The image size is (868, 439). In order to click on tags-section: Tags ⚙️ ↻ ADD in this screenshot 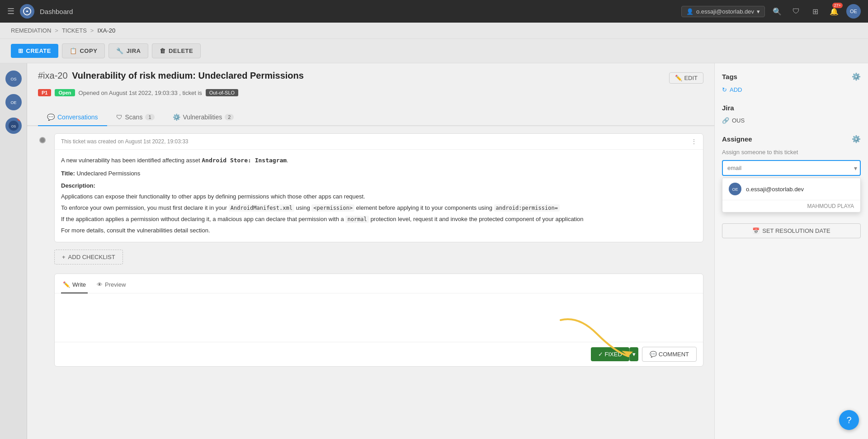, I will do `click(791, 83)`.